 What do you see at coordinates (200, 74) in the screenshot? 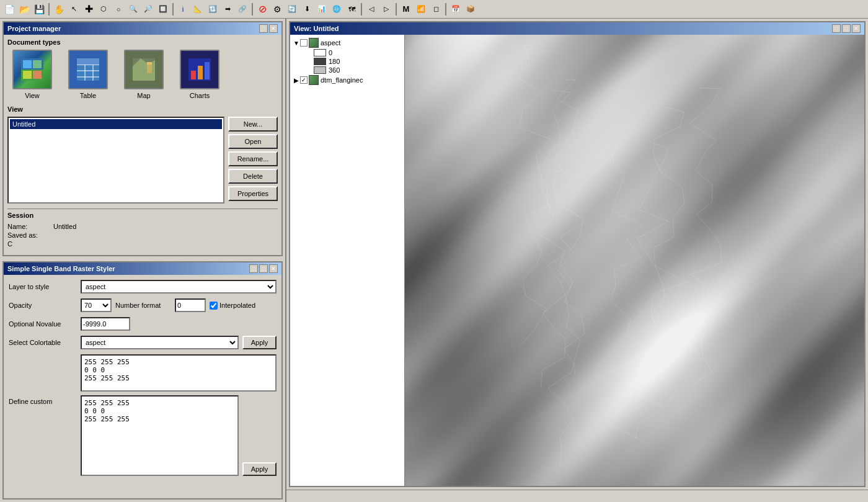
I see `doc-type-charts: Charts` at bounding box center [200, 74].